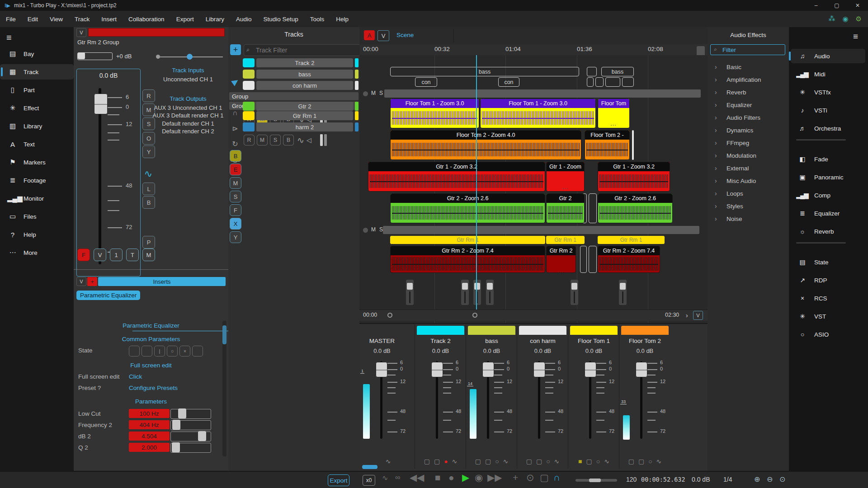 The image size is (868, 488). I want to click on channel-mode-button: P, so click(149, 242).